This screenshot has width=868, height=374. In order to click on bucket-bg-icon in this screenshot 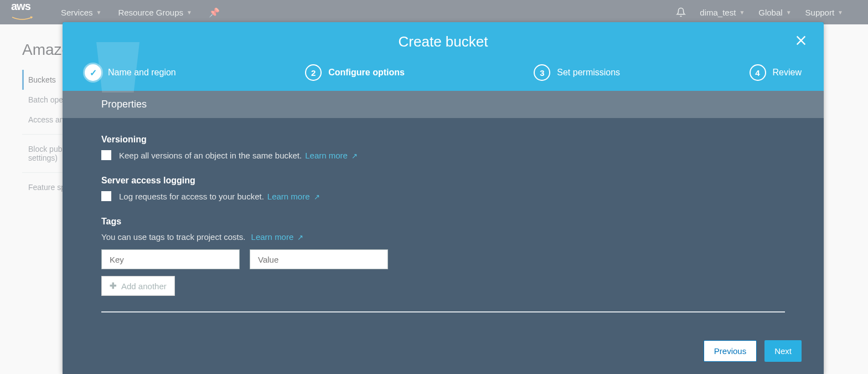, I will do `click(118, 64)`.